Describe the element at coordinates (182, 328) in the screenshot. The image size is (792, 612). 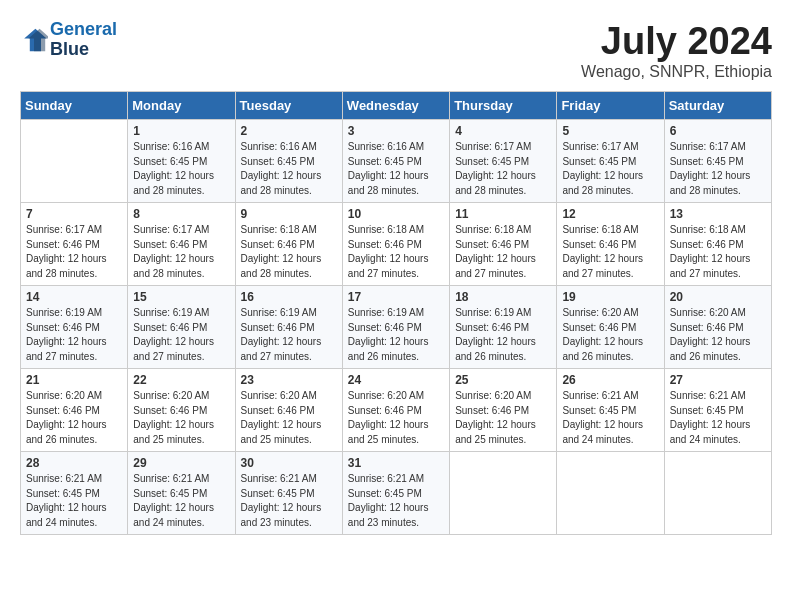
I see `calendar-cell: 15Sunrise: 6:19 AMSunset: 6:46 PMDayligh…` at that location.